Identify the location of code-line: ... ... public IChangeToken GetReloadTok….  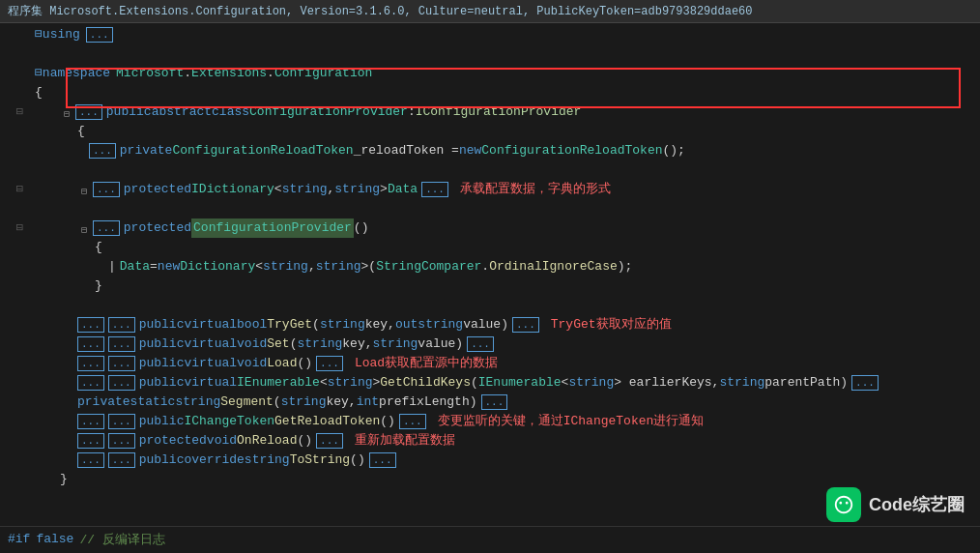
(505, 422).